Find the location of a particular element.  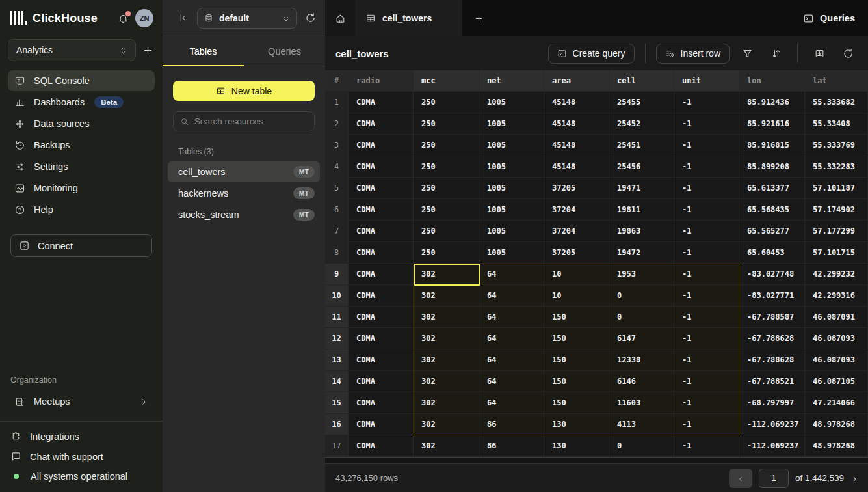

tab-cell-towers: cell_towers is located at coordinates (408, 18).